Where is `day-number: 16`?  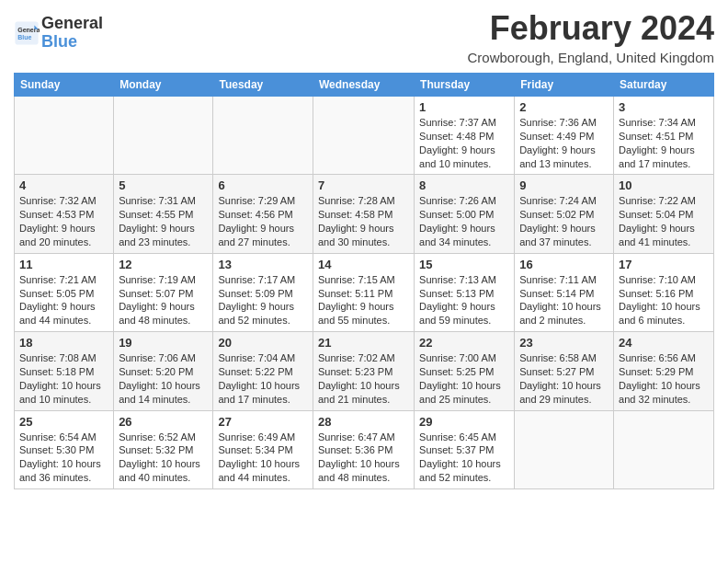 day-number: 16 is located at coordinates (564, 265).